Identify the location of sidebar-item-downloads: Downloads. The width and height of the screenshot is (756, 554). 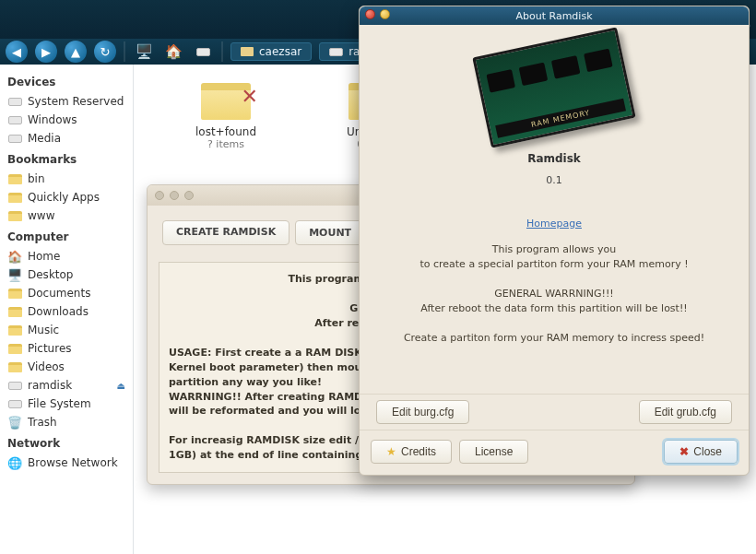
(66, 312).